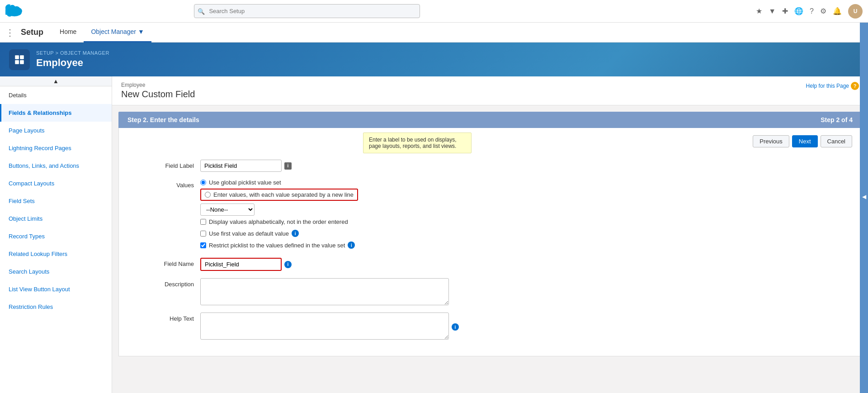 The width and height of the screenshot is (868, 393). Describe the element at coordinates (203, 233) in the screenshot. I see `checkbox-default-value` at that location.